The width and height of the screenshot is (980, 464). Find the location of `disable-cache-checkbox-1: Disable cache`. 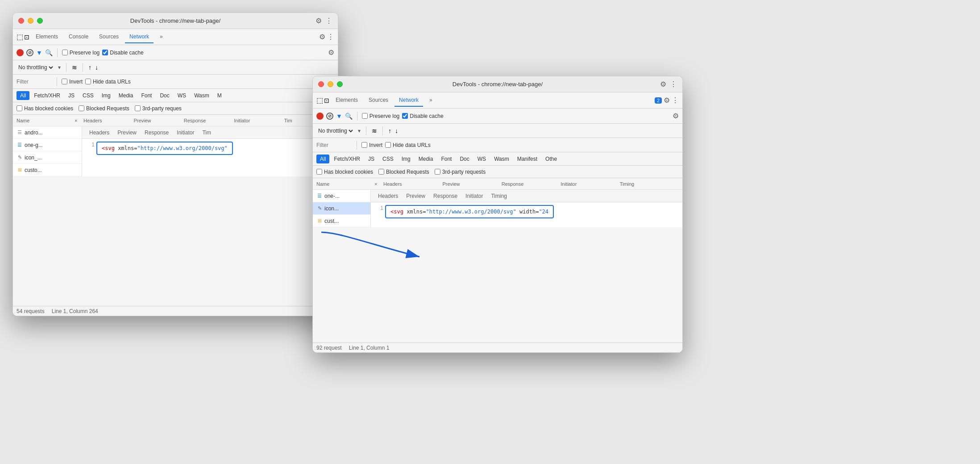

disable-cache-checkbox-1: Disable cache is located at coordinates (123, 53).